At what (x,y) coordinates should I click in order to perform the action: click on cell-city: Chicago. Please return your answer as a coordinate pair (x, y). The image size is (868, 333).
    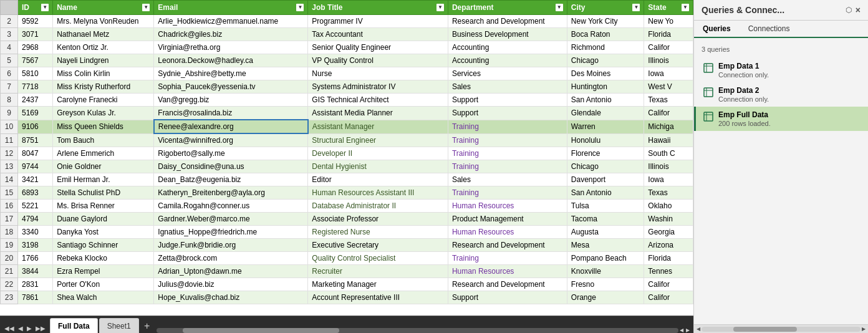
    Looking at the image, I should click on (605, 61).